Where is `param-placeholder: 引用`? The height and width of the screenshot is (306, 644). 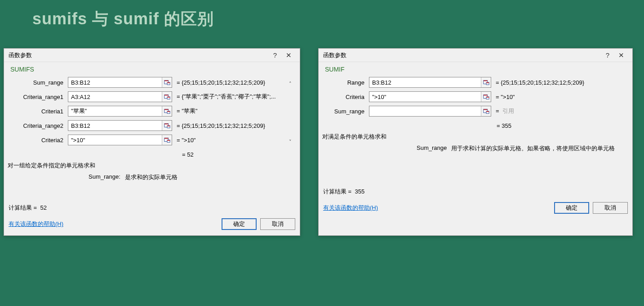
param-placeholder: 引用 is located at coordinates (508, 111).